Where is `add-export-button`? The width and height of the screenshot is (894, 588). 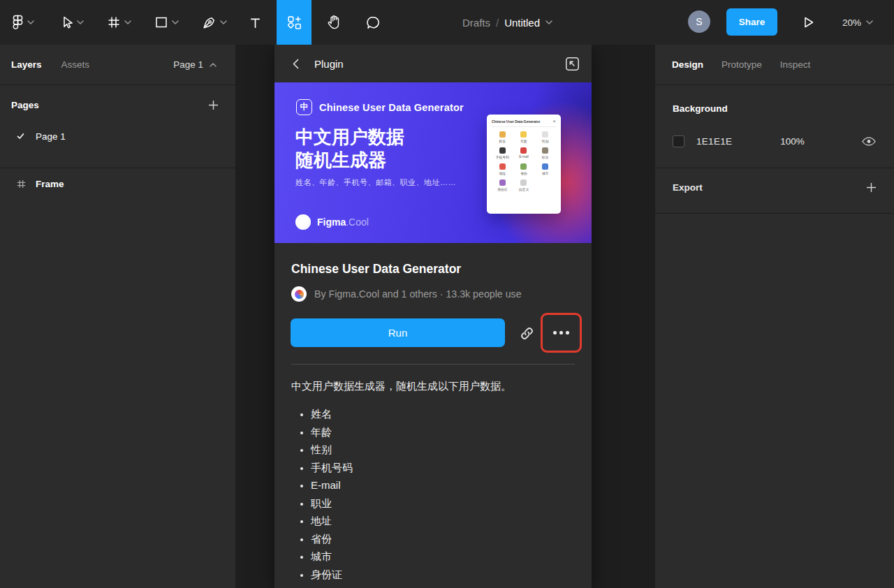 add-export-button is located at coordinates (872, 187).